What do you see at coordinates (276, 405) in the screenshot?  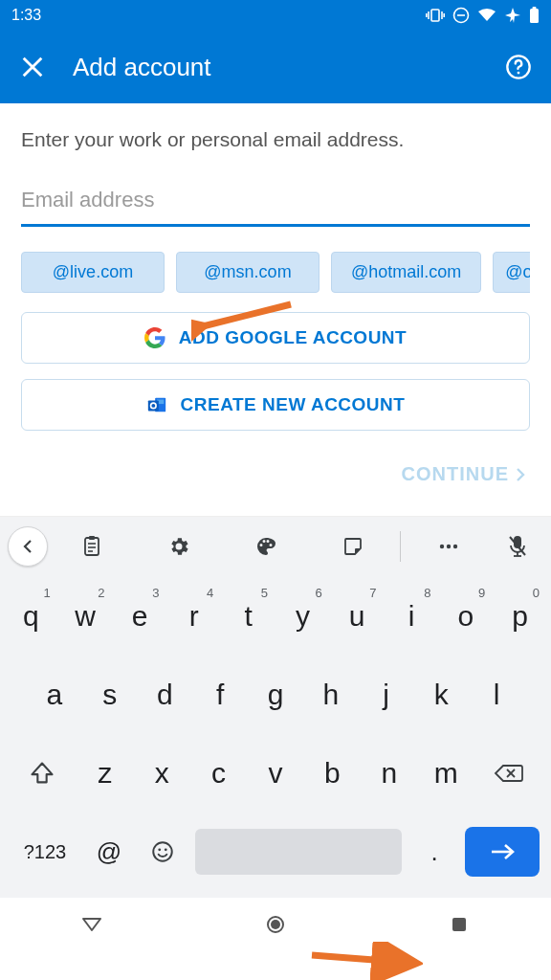 I see `create-new-account-button: CREATE NEW ACCOUNT` at bounding box center [276, 405].